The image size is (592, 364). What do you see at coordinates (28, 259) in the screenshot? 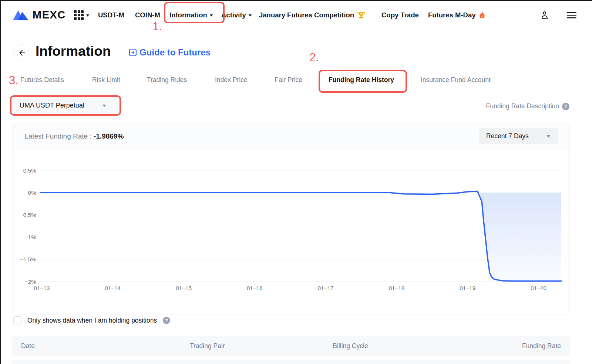
I see `svg-text: −1.5%` at bounding box center [28, 259].